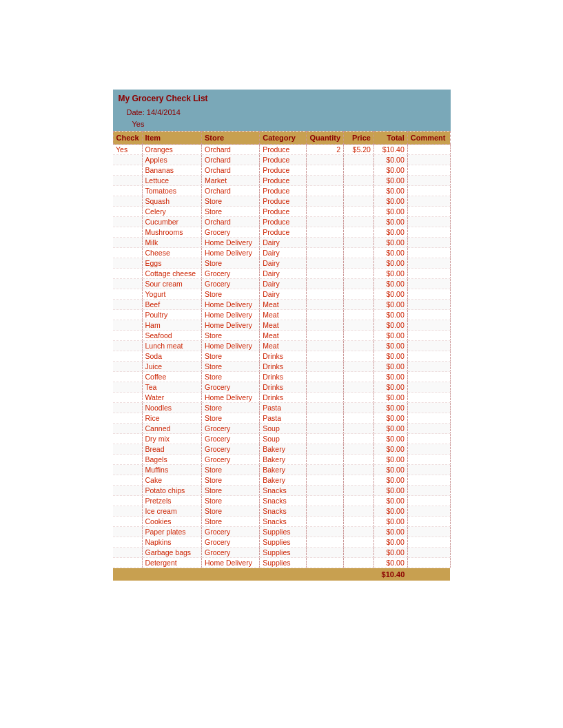 The height and width of the screenshot is (728, 563). What do you see at coordinates (154, 112) in the screenshot?
I see `date-label: Date: 14/4/2014` at bounding box center [154, 112].